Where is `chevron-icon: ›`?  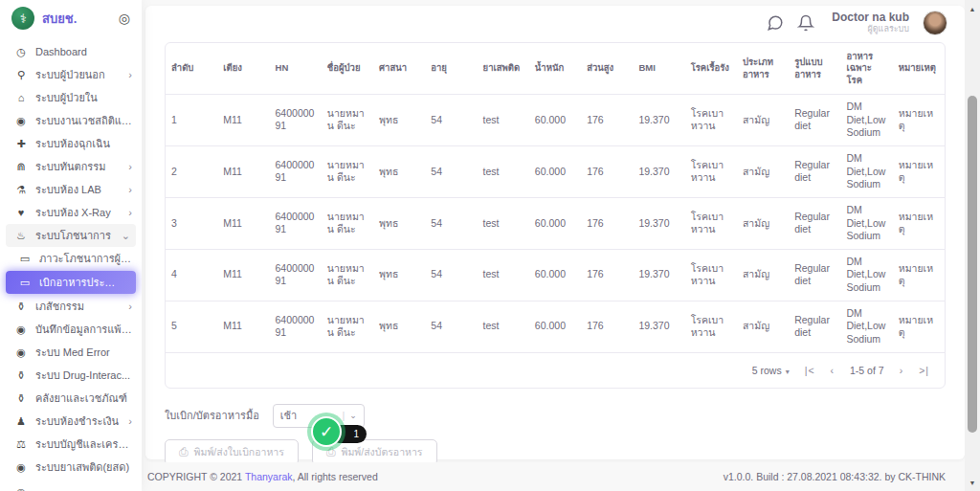
chevron-icon: › is located at coordinates (130, 421).